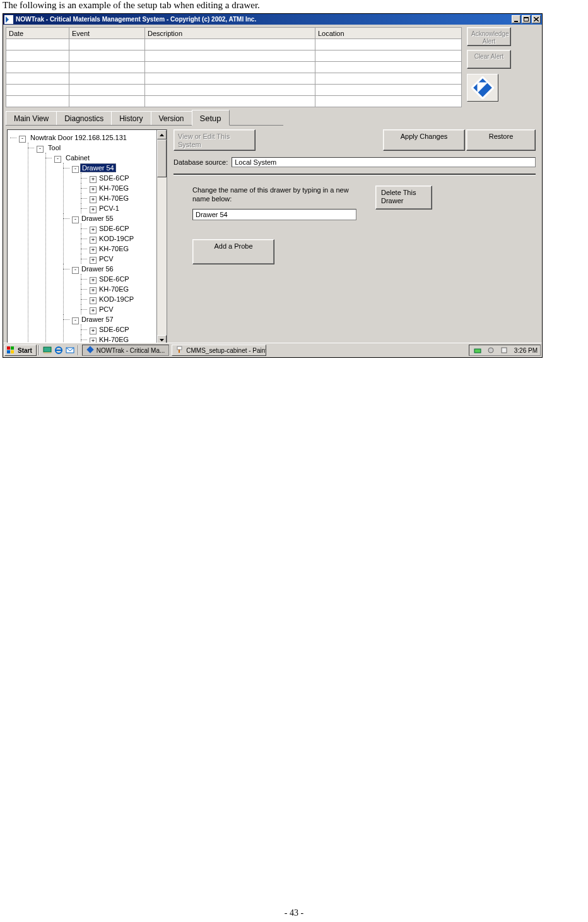 The width and height of the screenshot is (588, 922). What do you see at coordinates (424, 140) in the screenshot?
I see `apply-changes-button: Apply Changes` at bounding box center [424, 140].